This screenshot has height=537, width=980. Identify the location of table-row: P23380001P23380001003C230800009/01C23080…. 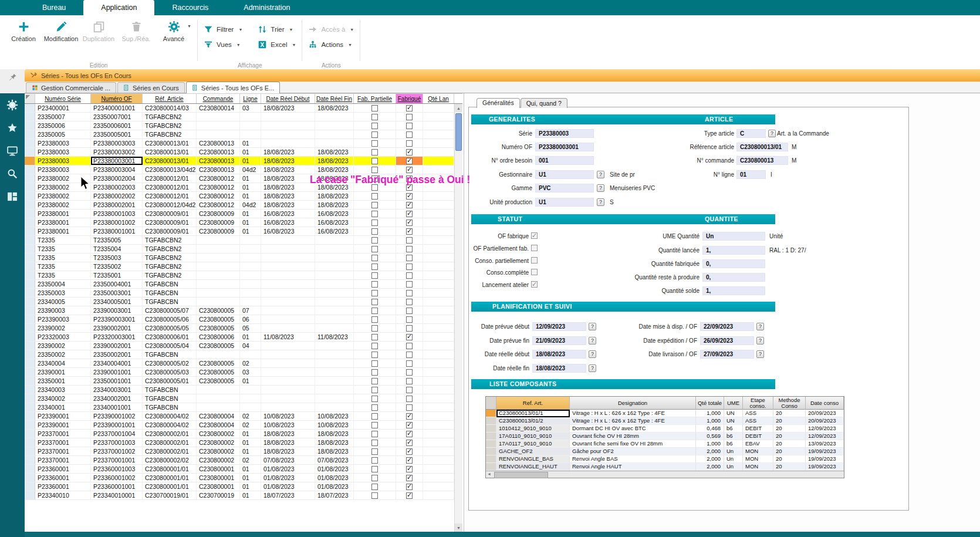
(239, 214).